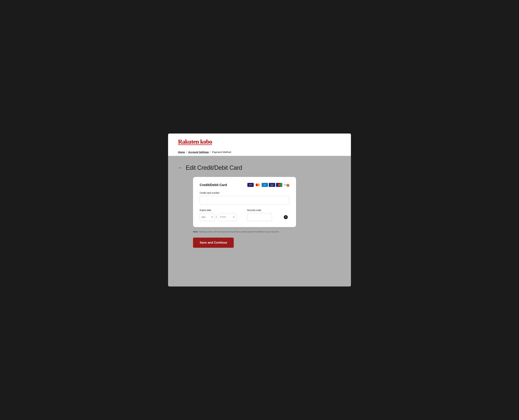 Image resolution: width=519 pixels, height=420 pixels. What do you see at coordinates (260, 206) in the screenshot?
I see `main-content: ← Edit Credit/Debit Card Credit/Debit Ca…` at bounding box center [260, 206].